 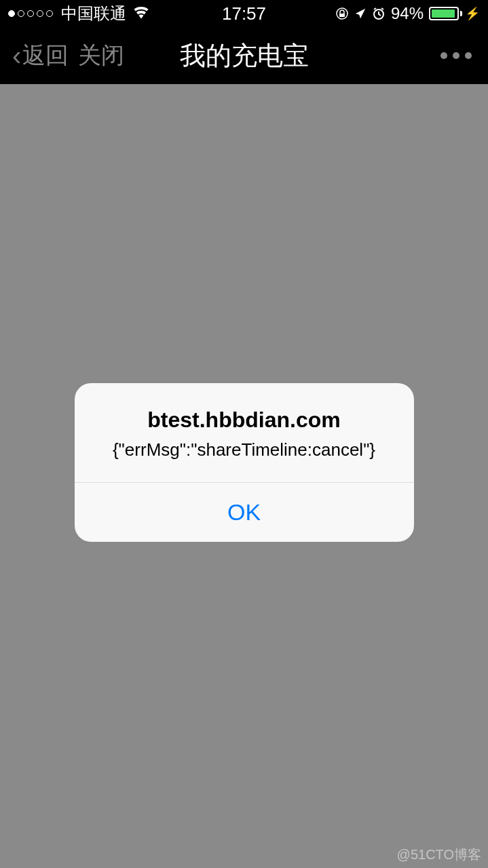 What do you see at coordinates (244, 450) in the screenshot?
I see `alert-message: {"errMsg":"shareTimeline:cancel"}` at bounding box center [244, 450].